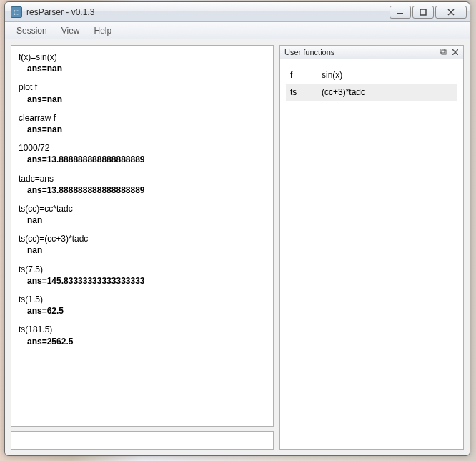 The height and width of the screenshot is (461, 476). I want to click on menu-view: View, so click(71, 31).